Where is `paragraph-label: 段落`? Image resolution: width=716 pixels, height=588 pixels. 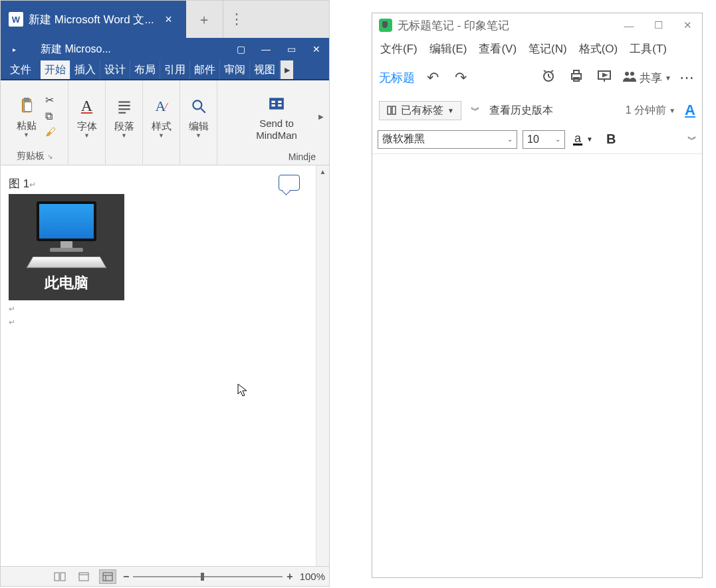 paragraph-label: 段落 is located at coordinates (124, 126).